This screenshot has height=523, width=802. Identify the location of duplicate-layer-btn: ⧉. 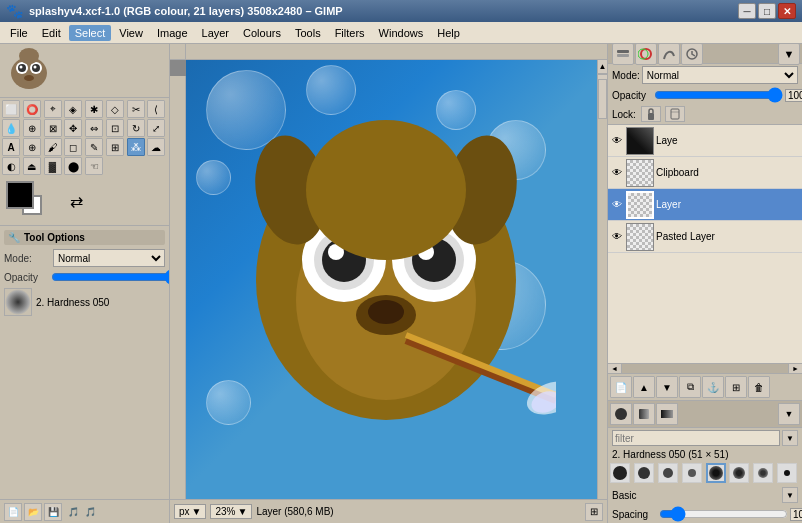
(690, 387).